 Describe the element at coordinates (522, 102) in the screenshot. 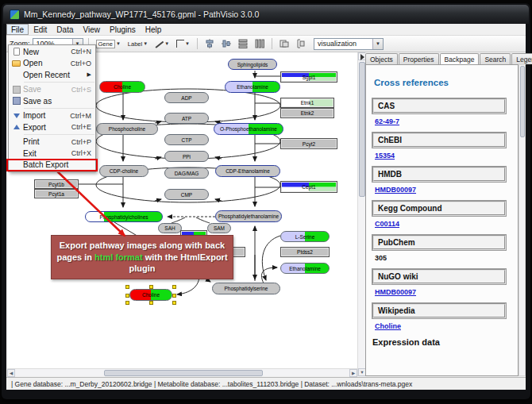

I see `panel-scroll-thumb` at that location.